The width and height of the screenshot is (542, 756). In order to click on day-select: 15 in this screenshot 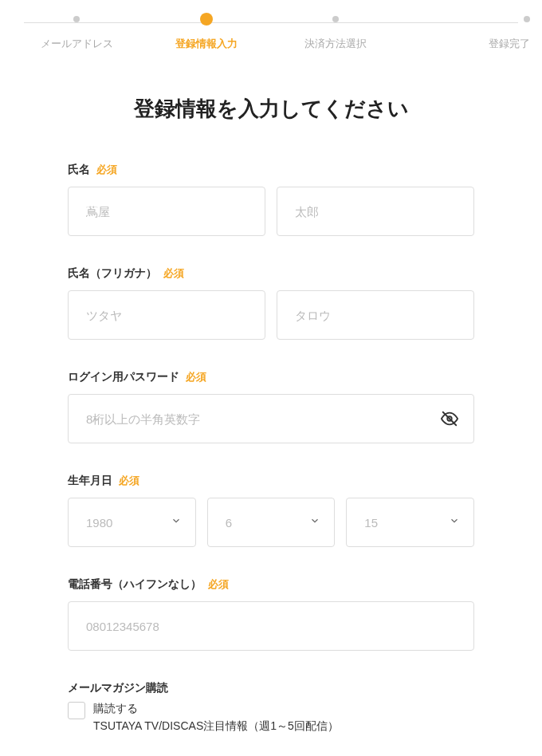, I will do `click(410, 522)`.